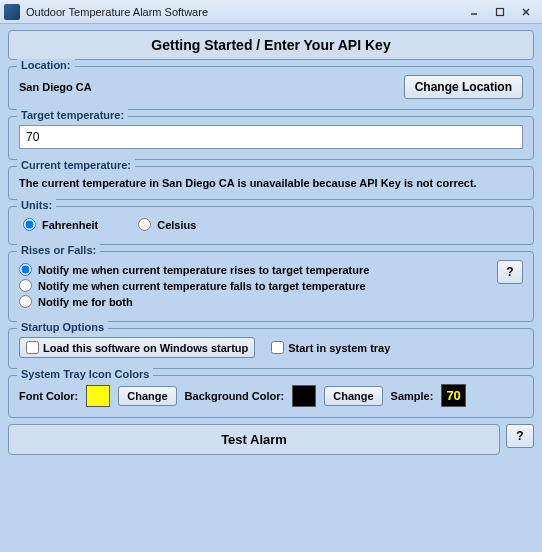 Image resolution: width=542 pixels, height=552 pixels. Describe the element at coordinates (353, 396) in the screenshot. I see `change-bg-color-button: Change` at that location.